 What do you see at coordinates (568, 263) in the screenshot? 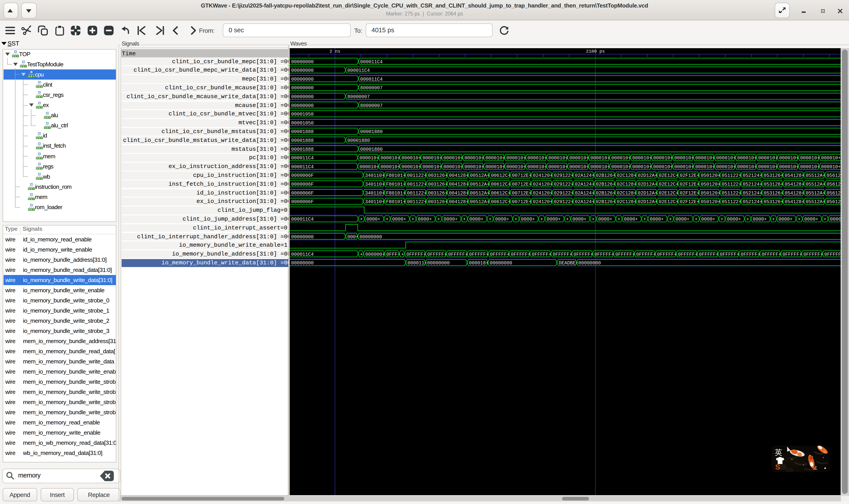
I see `svg-text: DEADBE+` at bounding box center [568, 263].